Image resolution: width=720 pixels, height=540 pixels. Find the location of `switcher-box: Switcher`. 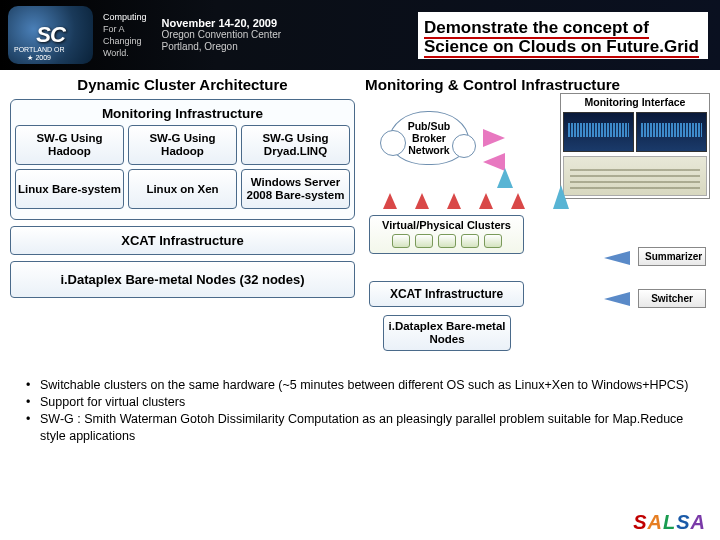

switcher-box: Switcher is located at coordinates (672, 298).